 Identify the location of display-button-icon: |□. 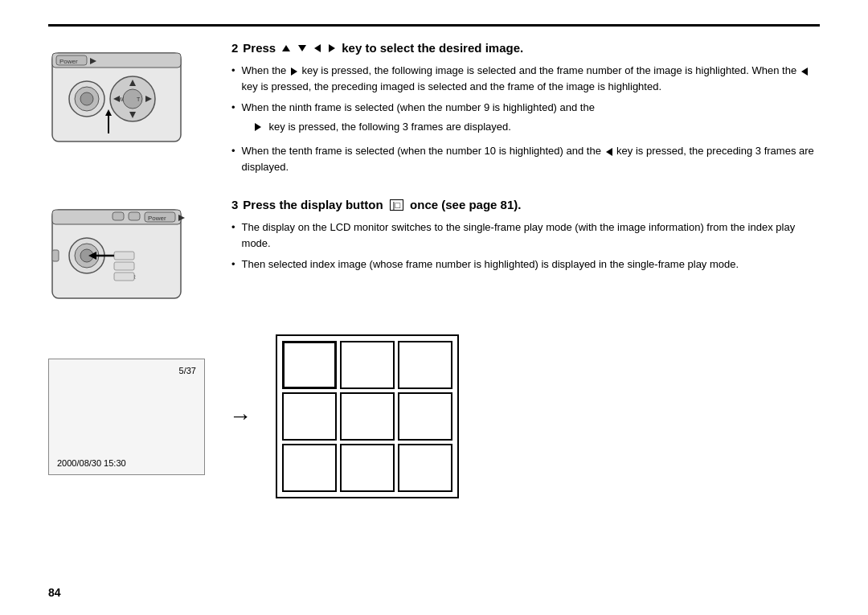
(397, 205).